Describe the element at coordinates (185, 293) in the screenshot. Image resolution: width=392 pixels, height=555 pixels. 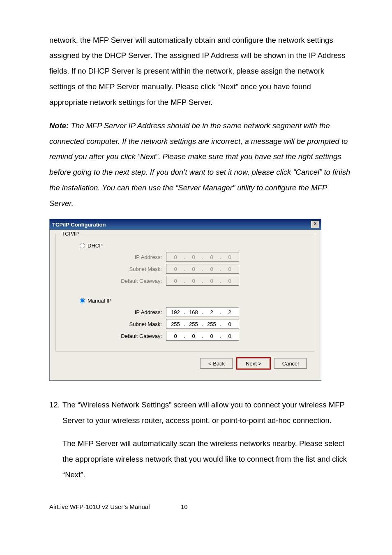
I see `tcpip-groupbox: TCP/IP DHCP IP Address: 0. 0. 0. 0` at that location.